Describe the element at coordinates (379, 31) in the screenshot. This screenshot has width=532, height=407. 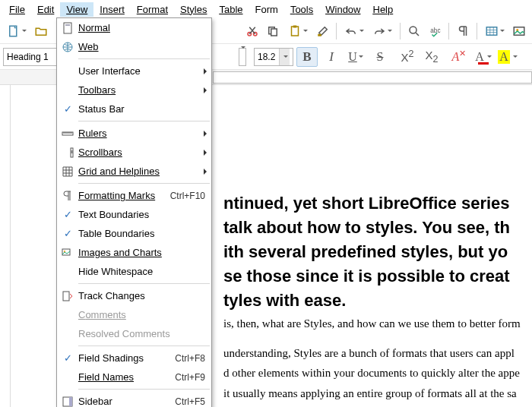
I see `redo-icon` at that location.